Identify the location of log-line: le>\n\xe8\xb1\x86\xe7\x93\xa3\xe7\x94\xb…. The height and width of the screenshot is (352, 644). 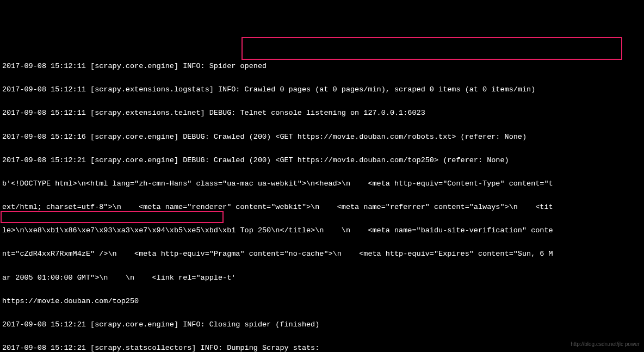
(322, 231).